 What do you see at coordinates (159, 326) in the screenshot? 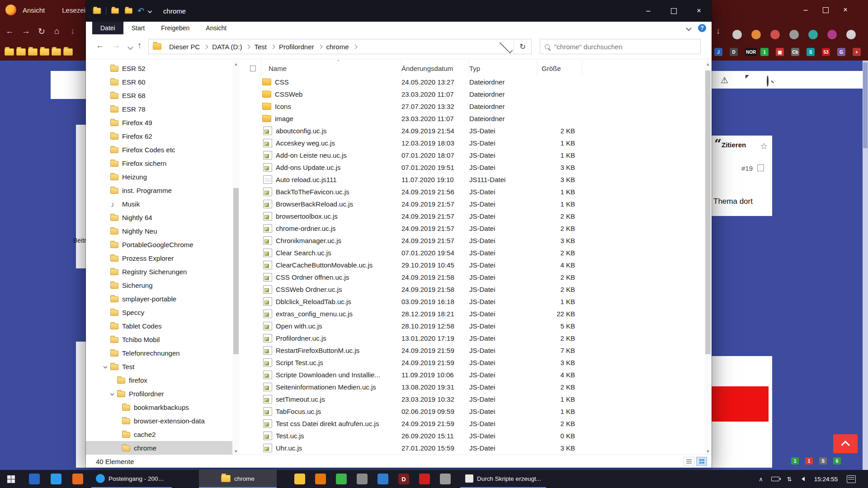
I see `tree-item: Tablet Codes` at bounding box center [159, 326].